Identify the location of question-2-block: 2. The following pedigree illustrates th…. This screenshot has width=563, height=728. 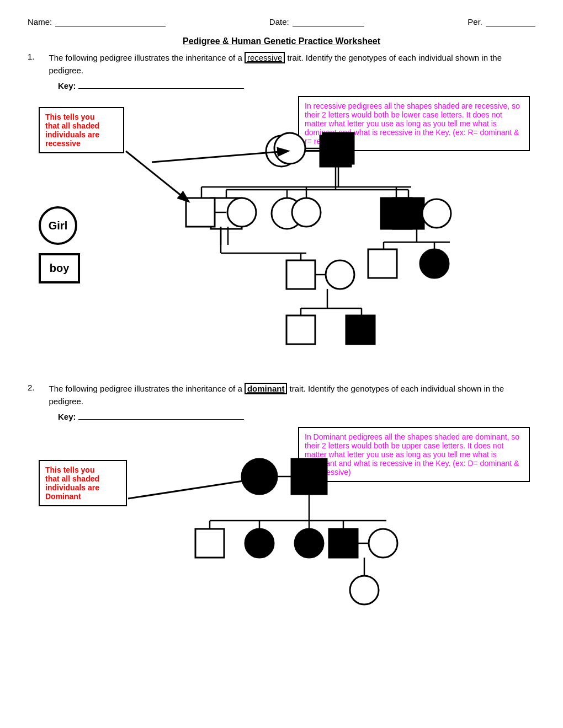
(282, 402).